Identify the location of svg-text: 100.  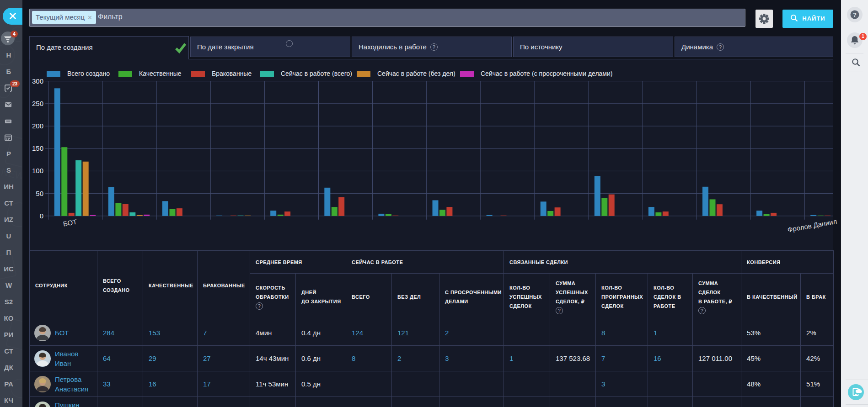
(38, 171).